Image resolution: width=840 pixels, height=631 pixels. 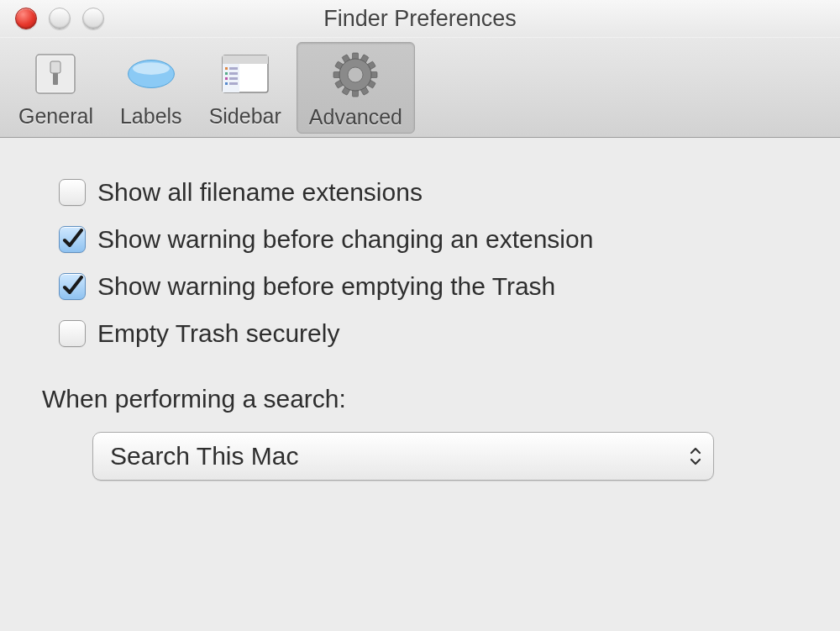 I want to click on sidebar-icon, so click(x=245, y=74).